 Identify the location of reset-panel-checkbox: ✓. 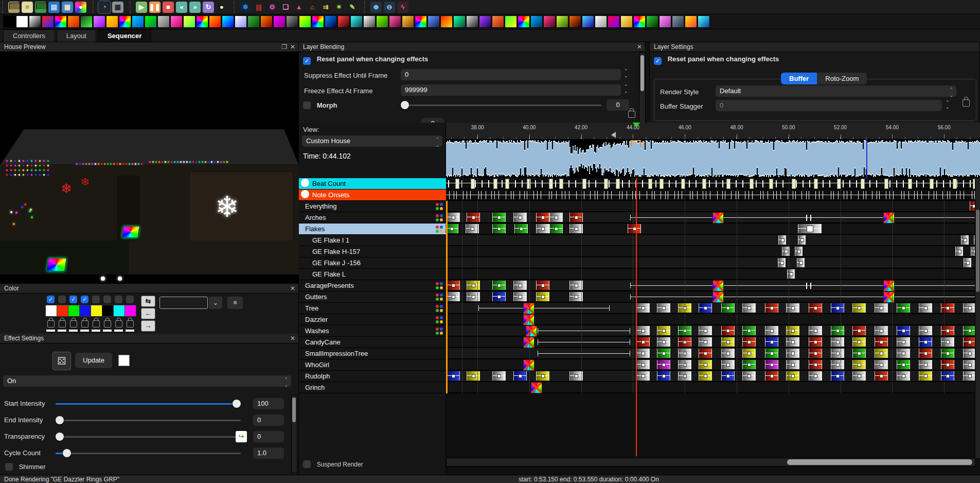
(307, 61).